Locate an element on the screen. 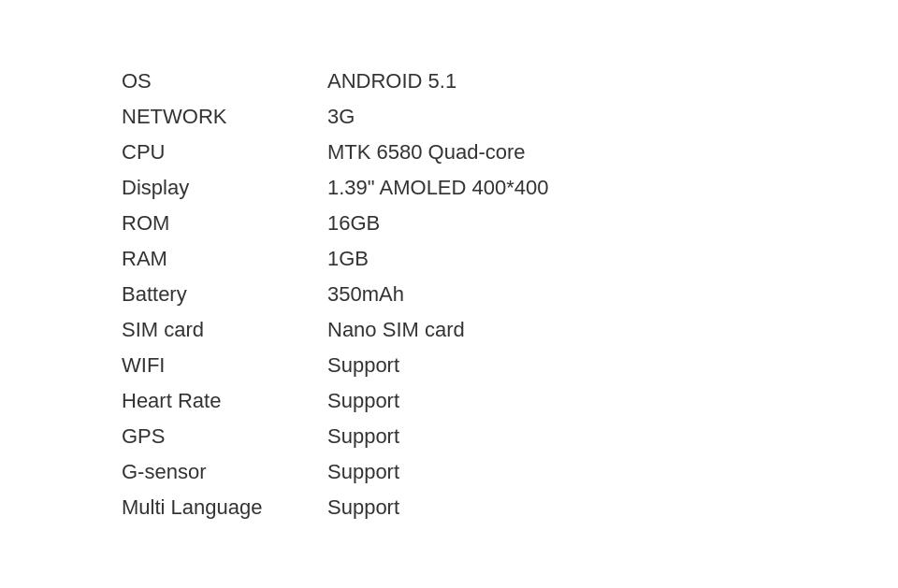 The height and width of the screenshot is (588, 898). spec-label-8: WIFI is located at coordinates (224, 366).